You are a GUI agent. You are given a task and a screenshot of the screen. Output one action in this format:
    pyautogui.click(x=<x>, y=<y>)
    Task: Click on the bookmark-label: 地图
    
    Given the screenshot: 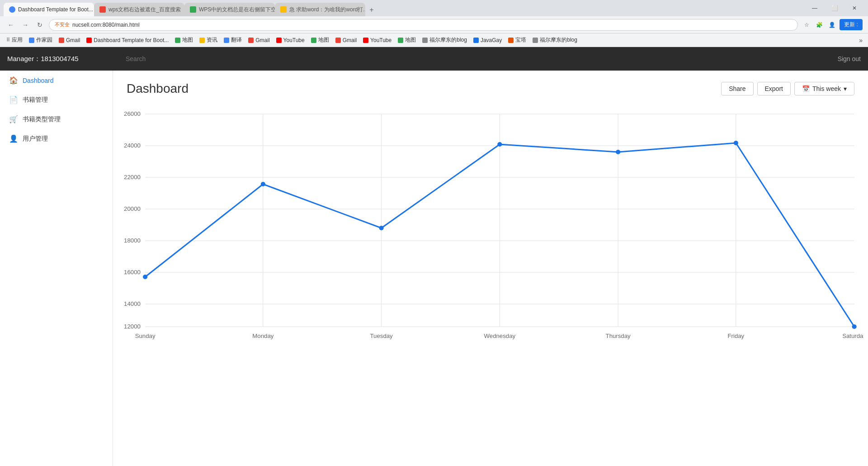 What is the action you would take?
    pyautogui.click(x=188, y=40)
    